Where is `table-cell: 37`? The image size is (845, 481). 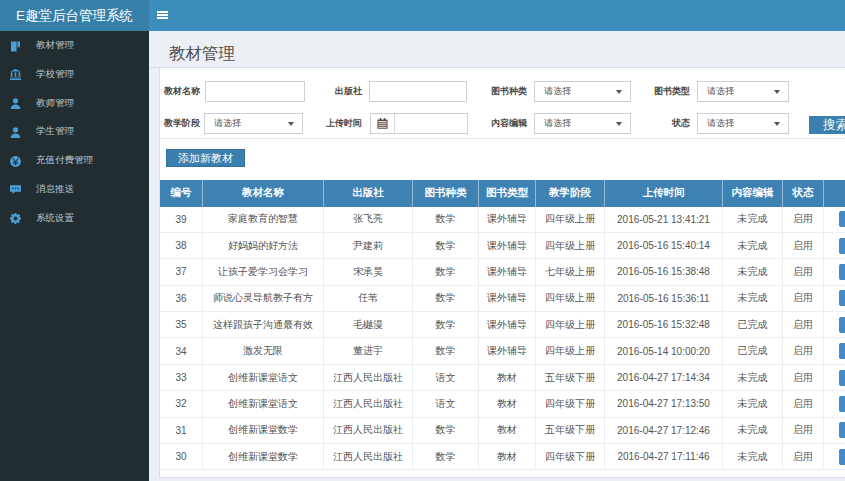
table-cell: 37 is located at coordinates (182, 272).